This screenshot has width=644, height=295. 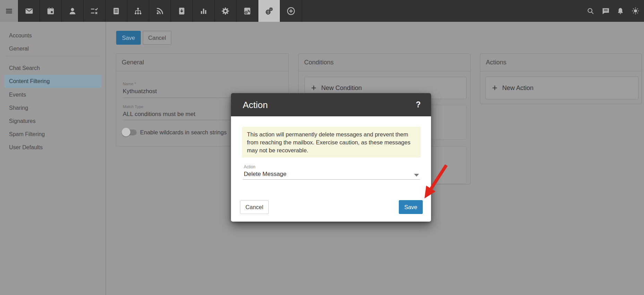 What do you see at coordinates (51, 36) in the screenshot?
I see `sidebar-item-accounts: Accounts` at bounding box center [51, 36].